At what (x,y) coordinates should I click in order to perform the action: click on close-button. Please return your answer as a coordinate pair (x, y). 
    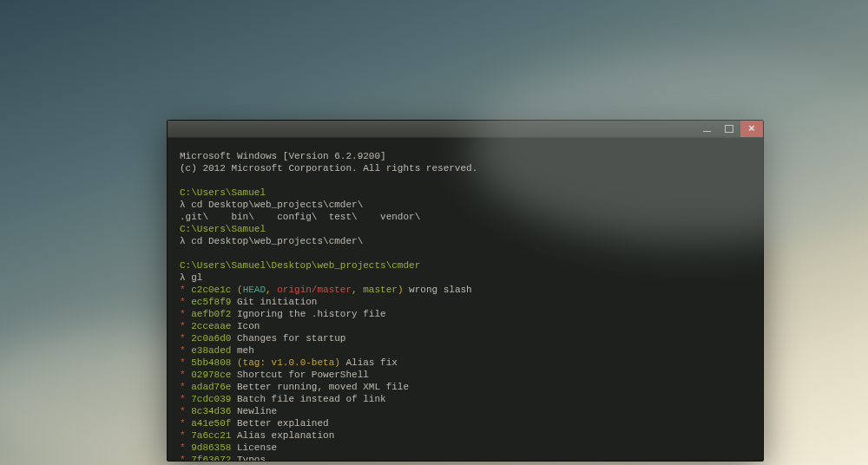
    Looking at the image, I should click on (752, 128).